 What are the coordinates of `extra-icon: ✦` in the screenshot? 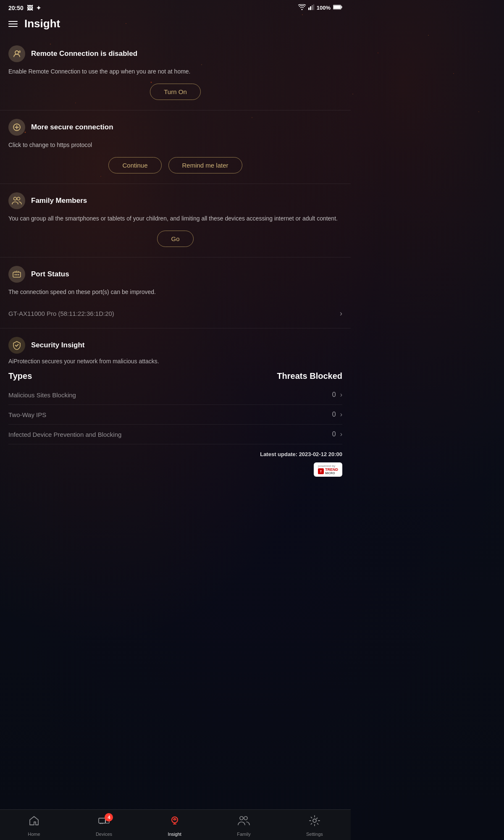 It's located at (39, 8).